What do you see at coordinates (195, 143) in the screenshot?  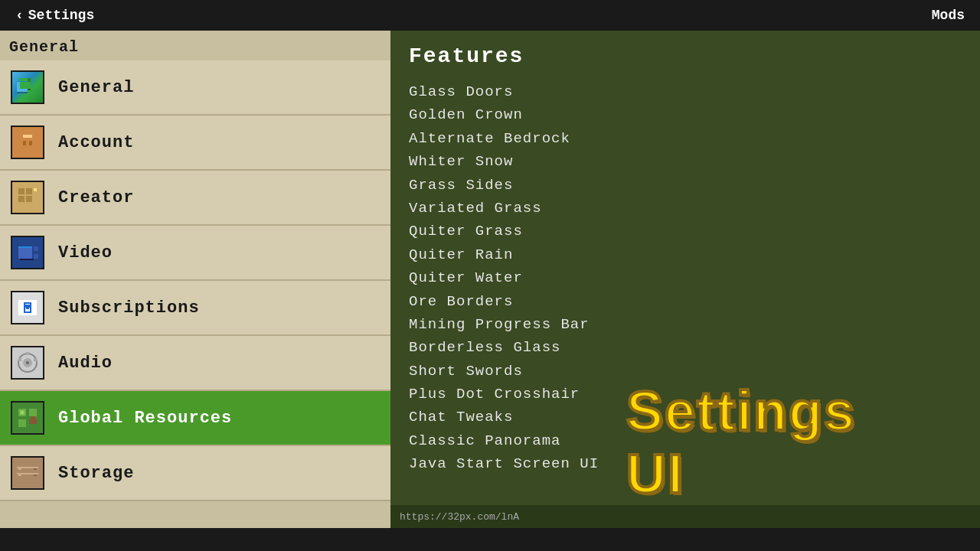 I see `sidebar-item-account: Account` at bounding box center [195, 143].